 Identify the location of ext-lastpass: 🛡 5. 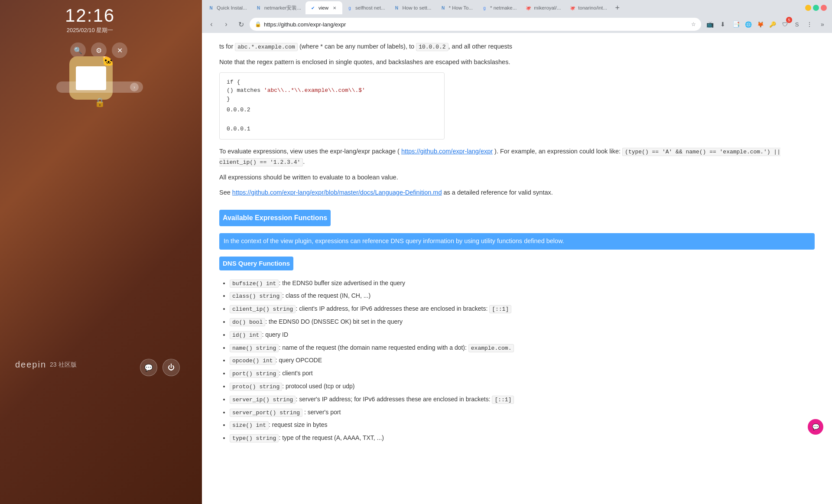
(785, 24).